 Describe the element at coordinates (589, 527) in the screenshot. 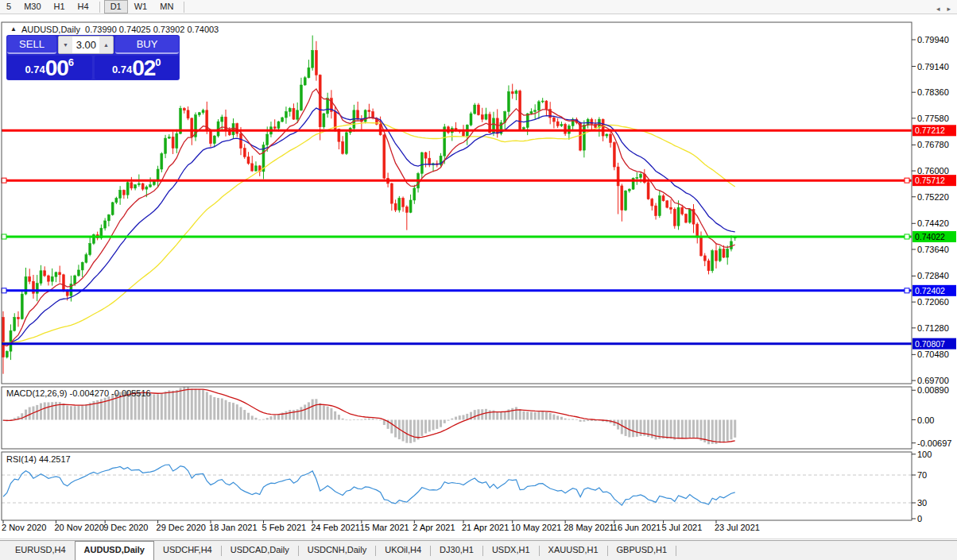

I see `svg-text: 28 May 2021` at that location.